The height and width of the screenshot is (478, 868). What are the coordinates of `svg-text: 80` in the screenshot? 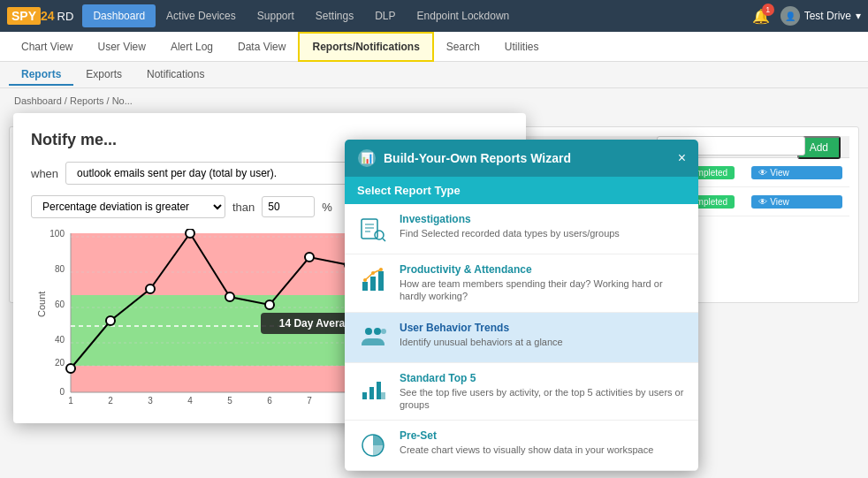 It's located at (60, 269).